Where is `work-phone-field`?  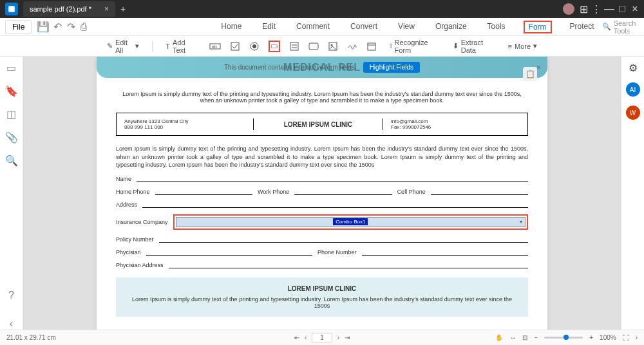 work-phone-field is located at coordinates (343, 192).